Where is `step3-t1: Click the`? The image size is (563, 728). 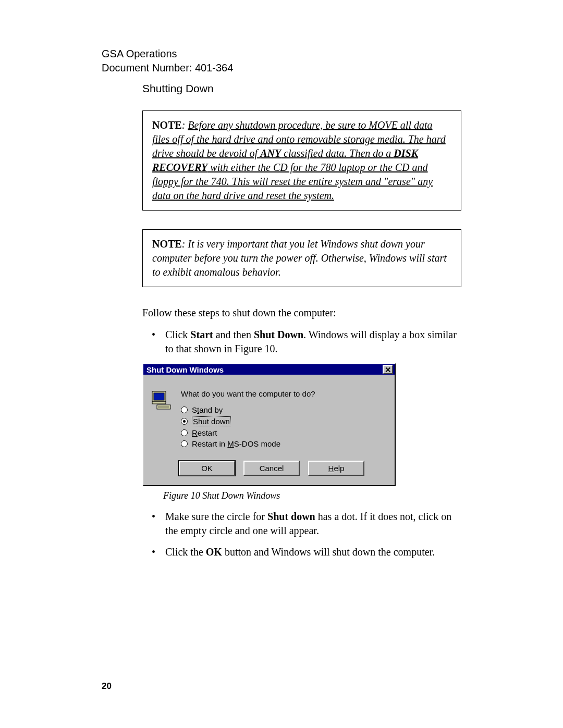 step3-t1: Click the is located at coordinates (186, 552).